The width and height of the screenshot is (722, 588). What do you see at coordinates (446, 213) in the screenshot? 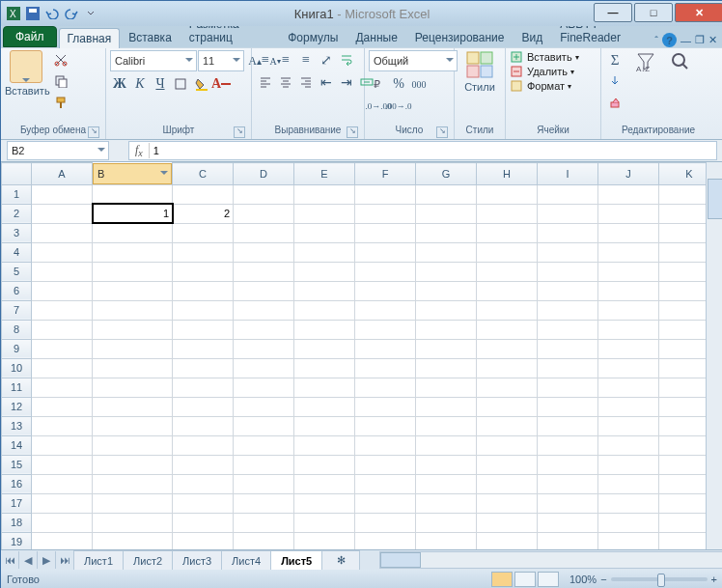
I see `cell-G2` at bounding box center [446, 213].